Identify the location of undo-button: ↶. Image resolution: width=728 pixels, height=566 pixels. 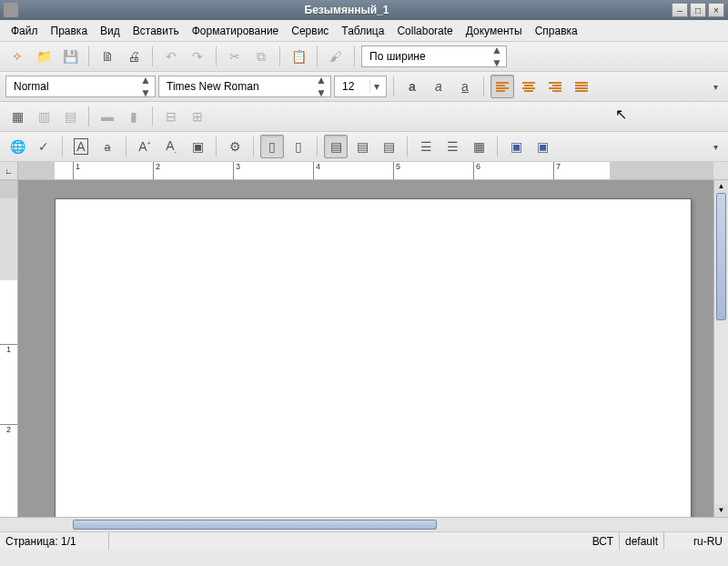
(171, 56).